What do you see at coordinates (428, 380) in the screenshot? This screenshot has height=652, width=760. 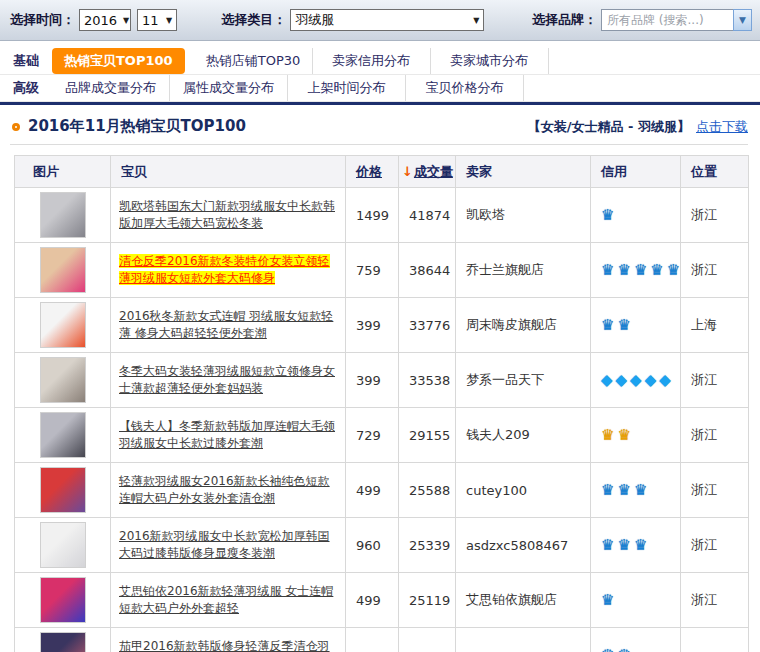 I see `volume-value: 33538` at bounding box center [428, 380].